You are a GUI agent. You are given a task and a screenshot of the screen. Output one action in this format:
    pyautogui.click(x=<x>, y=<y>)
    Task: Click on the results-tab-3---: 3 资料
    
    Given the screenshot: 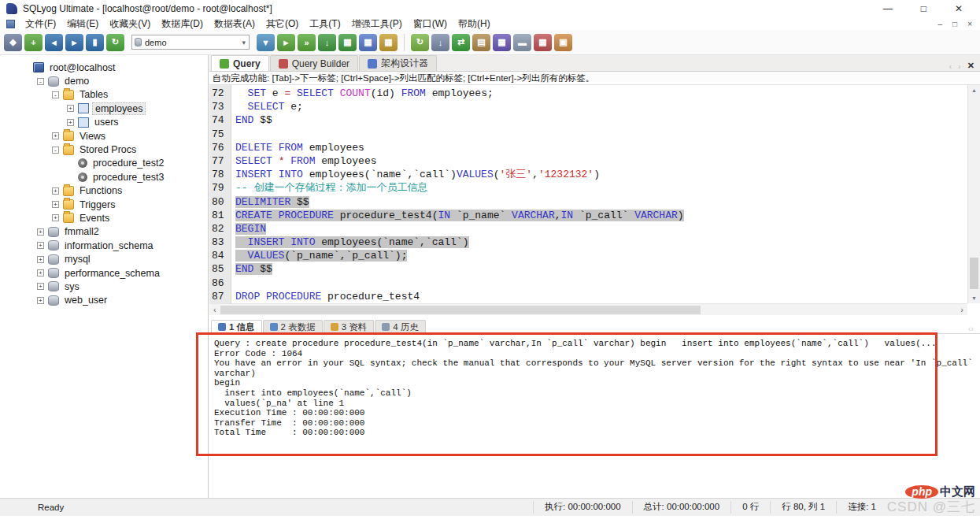 What is the action you would take?
    pyautogui.click(x=349, y=326)
    